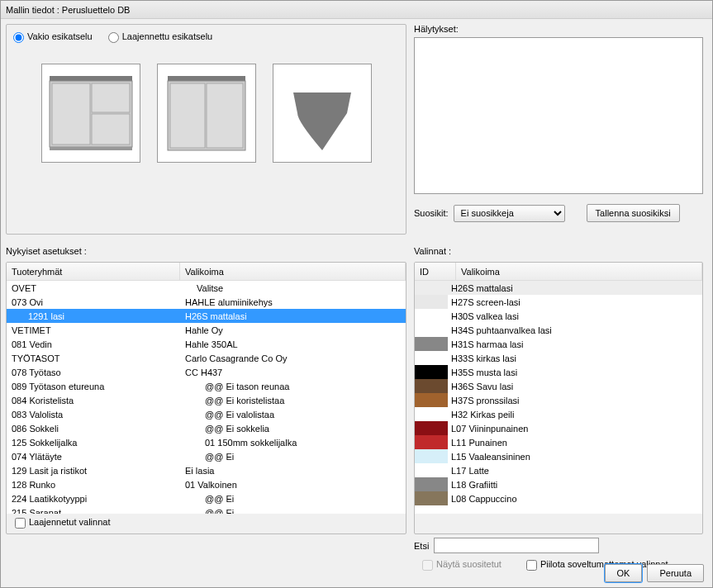 This screenshot has width=713, height=588. I want to click on settings-cell-range: @@ Ei tason reunaa, so click(292, 386).